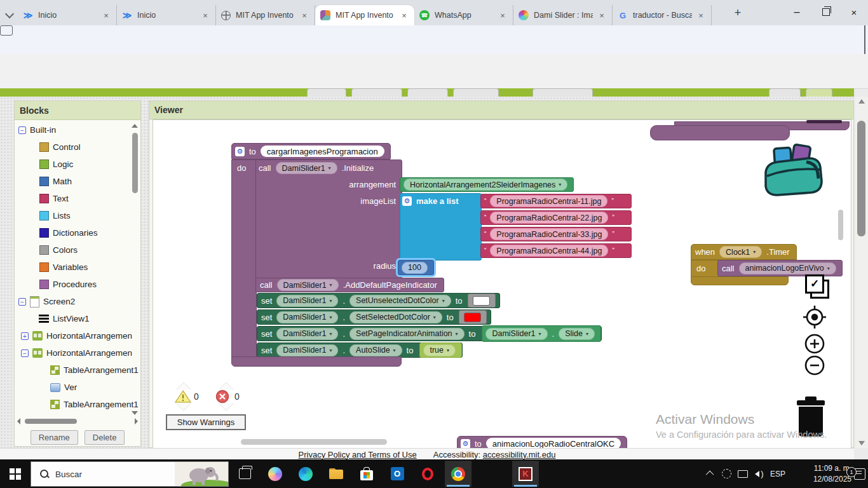  What do you see at coordinates (244, 259) in the screenshot?
I see `procedure-block-spine: do` at bounding box center [244, 259].